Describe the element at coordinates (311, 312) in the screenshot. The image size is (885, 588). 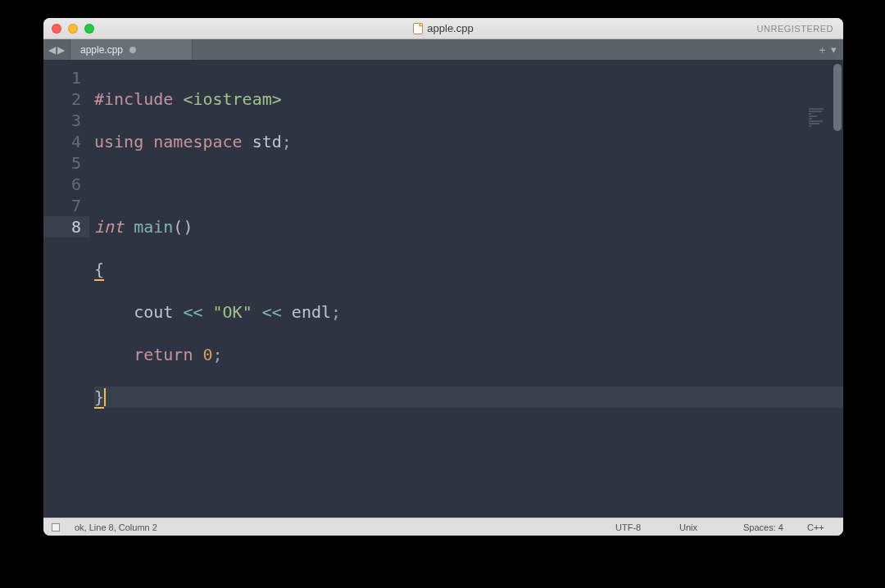
I see `token-identifier: endl` at that location.